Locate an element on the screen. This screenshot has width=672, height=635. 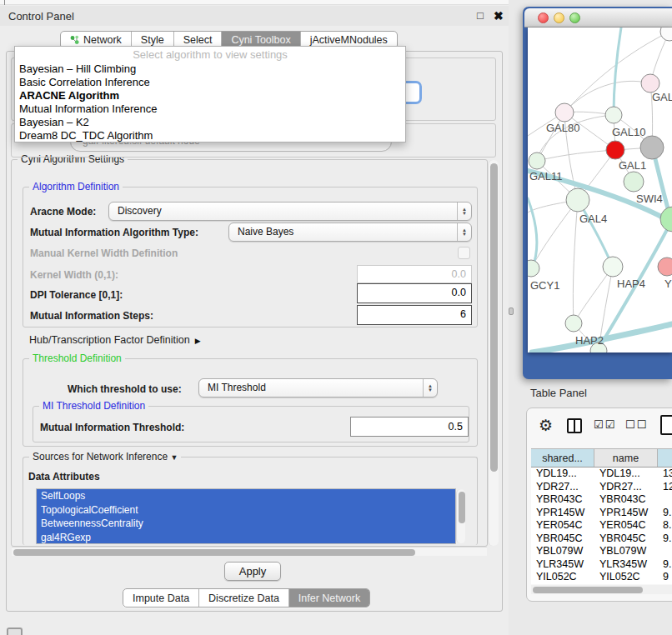
mi-type-combobox: Naive Bayes ▲▼ is located at coordinates (350, 232).